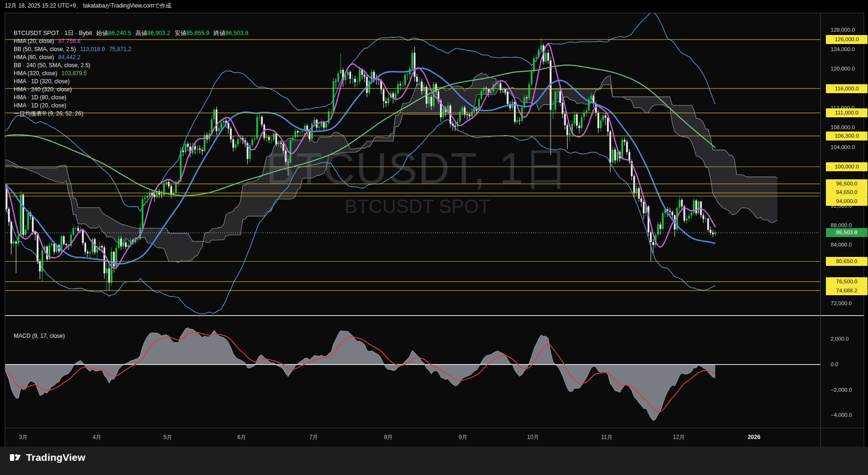 This screenshot has width=868, height=475. What do you see at coordinates (34, 41) in the screenshot?
I see `legend-text: HMA (20, close)` at bounding box center [34, 41].